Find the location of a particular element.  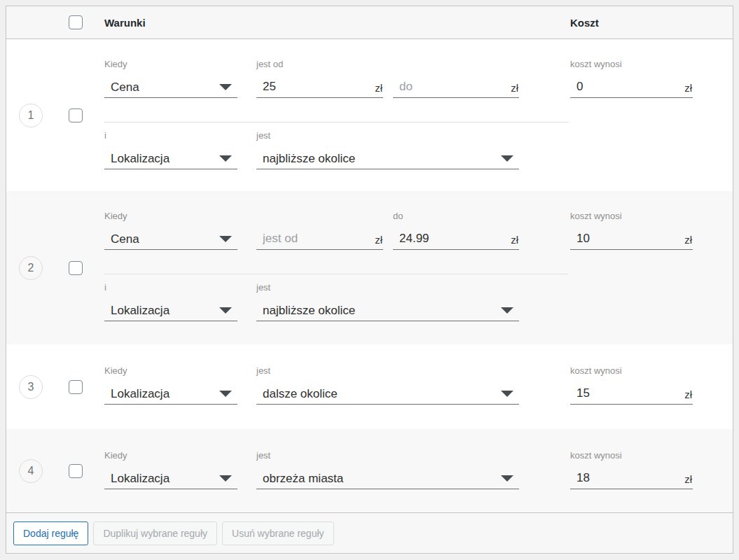

to-label is located at coordinates (456, 64).